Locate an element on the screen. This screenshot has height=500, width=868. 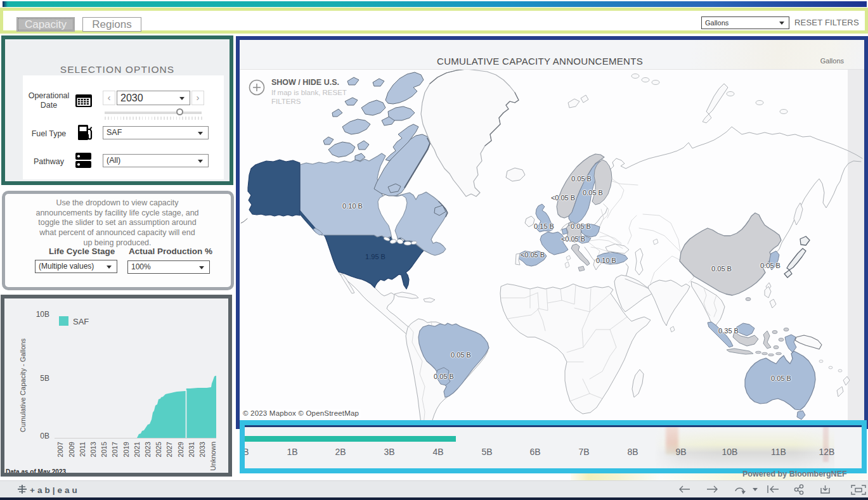
svg-text: 2027 is located at coordinates (169, 449).